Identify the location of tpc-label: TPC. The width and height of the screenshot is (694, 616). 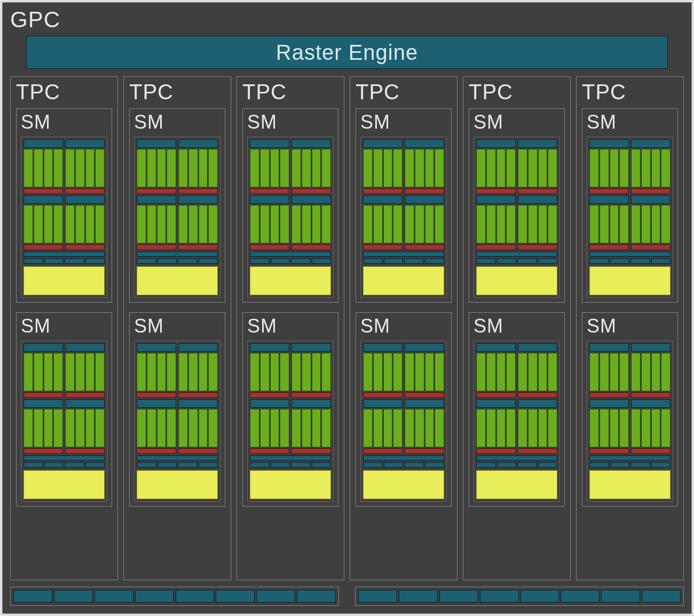
(404, 92).